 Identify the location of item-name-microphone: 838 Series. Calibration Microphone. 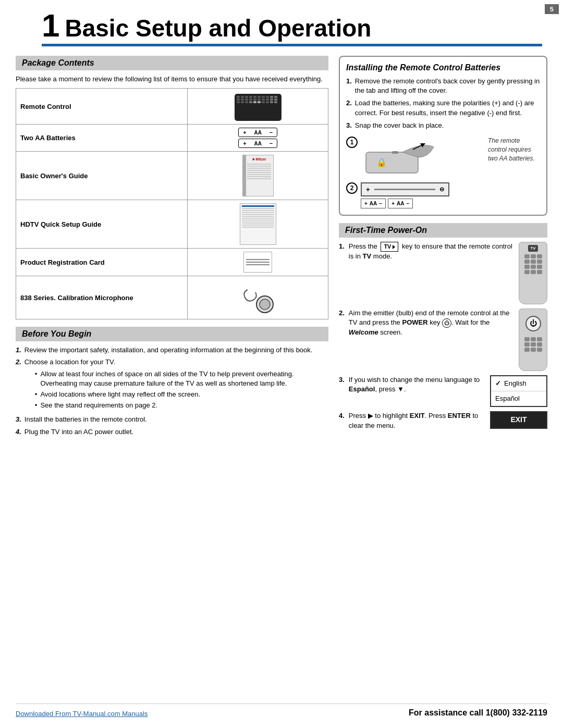
(102, 298).